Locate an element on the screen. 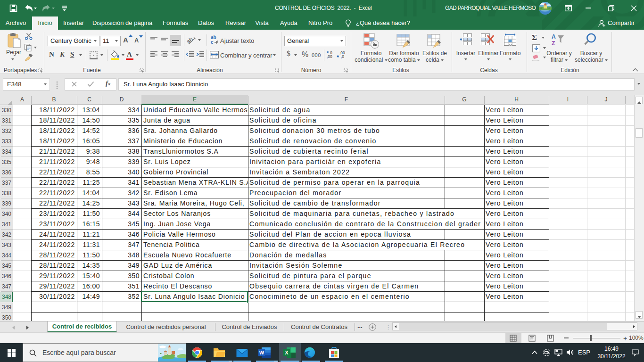  svg-text: ,0 is located at coordinates (342, 57).